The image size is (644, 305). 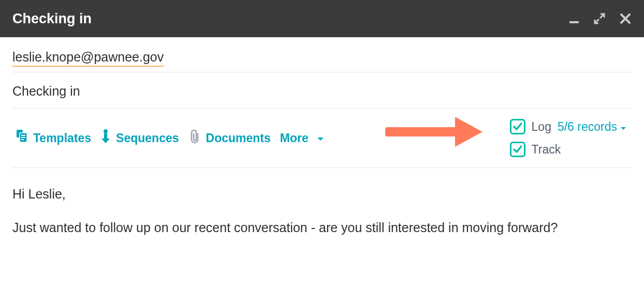 What do you see at coordinates (302, 139) in the screenshot?
I see `more-button: More` at bounding box center [302, 139].